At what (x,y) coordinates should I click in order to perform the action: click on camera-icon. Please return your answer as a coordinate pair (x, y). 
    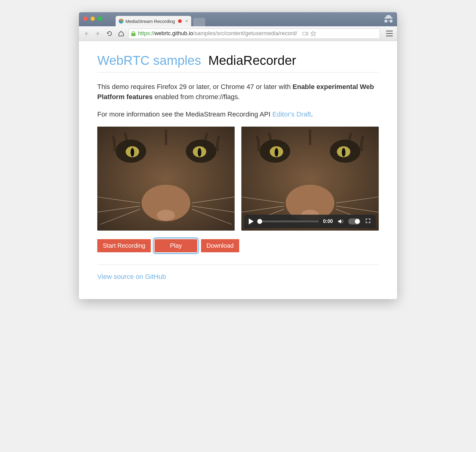
    Looking at the image, I should click on (305, 34).